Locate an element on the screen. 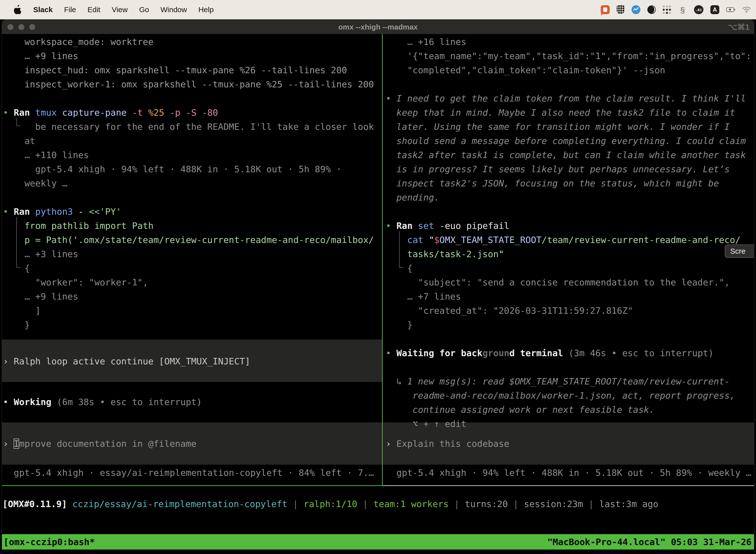  terminal-line: p = Path('.omx/state/team/review-current… is located at coordinates (188, 240).